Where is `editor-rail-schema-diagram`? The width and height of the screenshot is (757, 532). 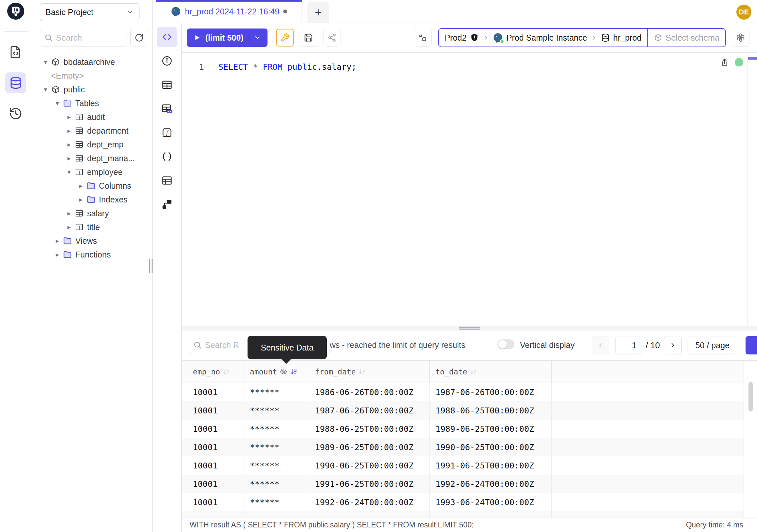 editor-rail-schema-diagram is located at coordinates (167, 204).